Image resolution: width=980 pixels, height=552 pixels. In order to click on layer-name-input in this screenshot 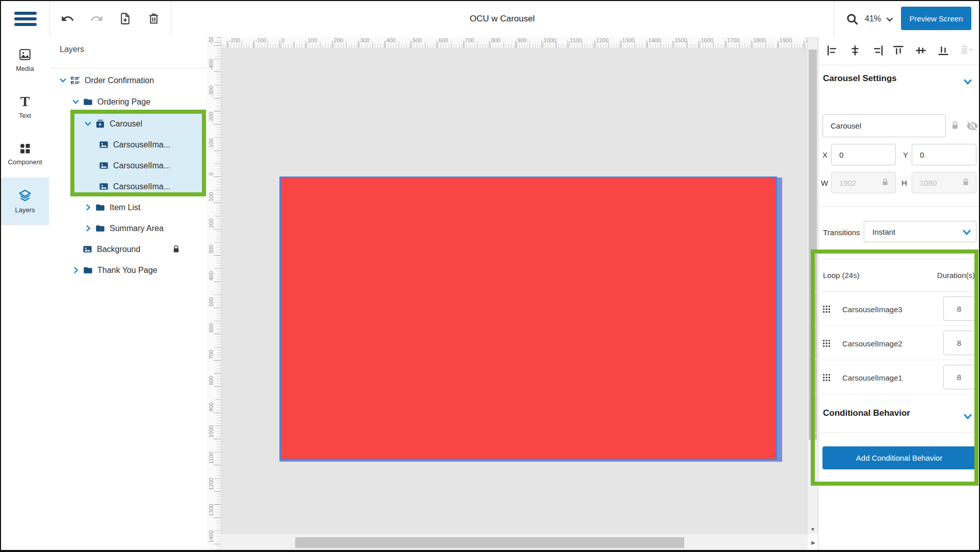, I will do `click(884, 126)`.